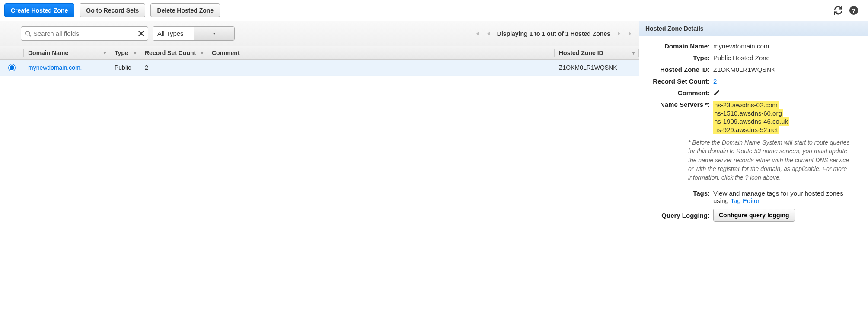 The image size is (868, 335). What do you see at coordinates (787, 93) in the screenshot?
I see `edit-comment-icon` at bounding box center [787, 93].